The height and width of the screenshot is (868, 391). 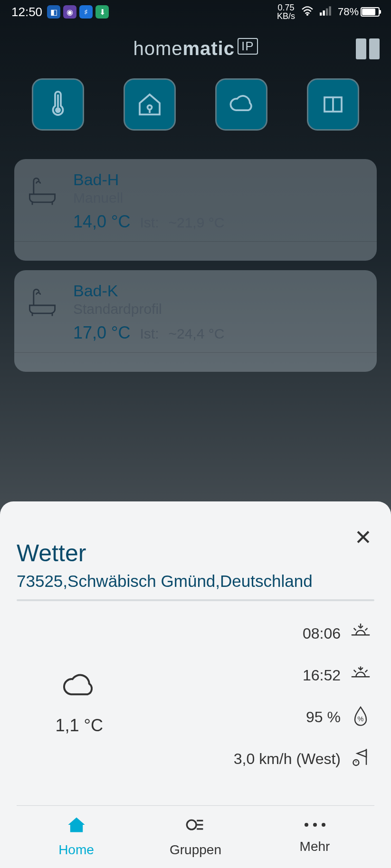 What do you see at coordinates (149, 198) in the screenshot?
I see `room-mode: Manuell` at bounding box center [149, 198].